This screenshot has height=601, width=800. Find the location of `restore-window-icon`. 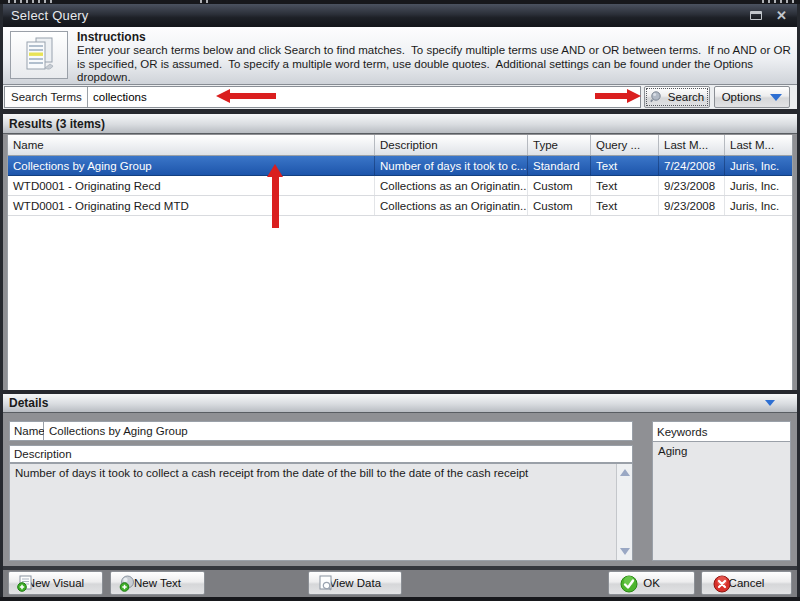

restore-window-icon is located at coordinates (756, 16).